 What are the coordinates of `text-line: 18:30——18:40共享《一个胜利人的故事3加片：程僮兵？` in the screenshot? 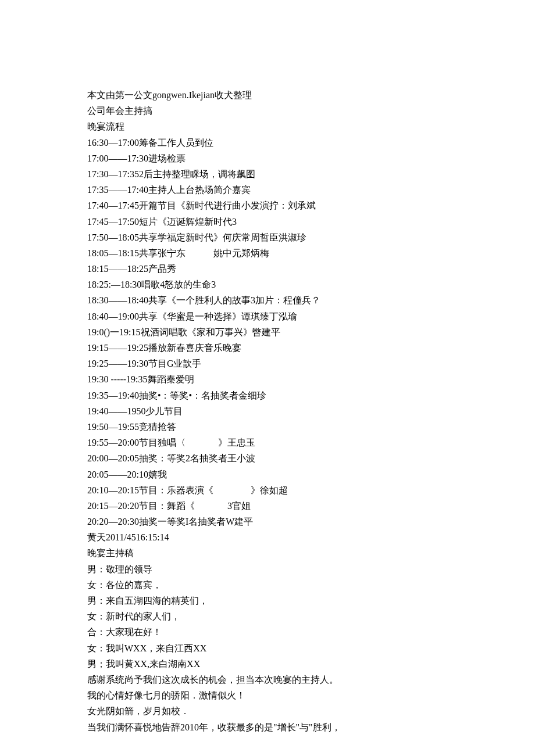 It's located at (268, 300).